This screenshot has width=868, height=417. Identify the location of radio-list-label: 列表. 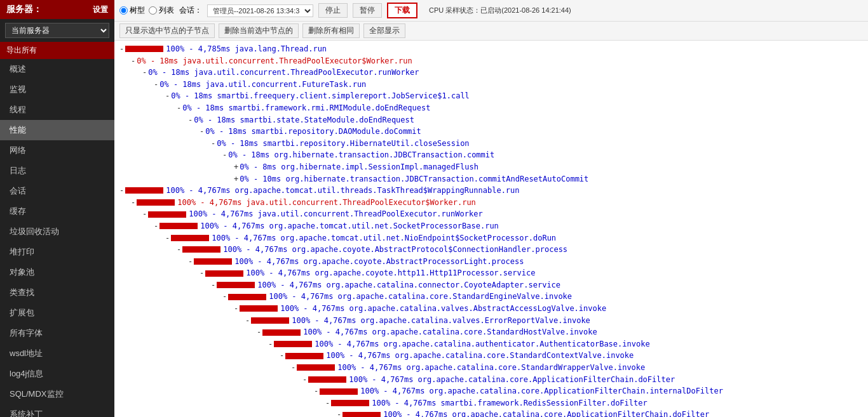
(161, 10).